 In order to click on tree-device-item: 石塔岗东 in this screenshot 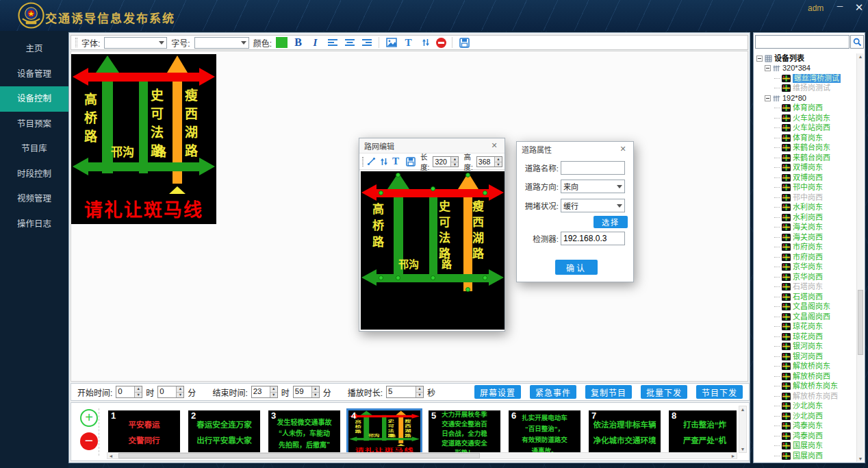, I will do `click(805, 288)`.